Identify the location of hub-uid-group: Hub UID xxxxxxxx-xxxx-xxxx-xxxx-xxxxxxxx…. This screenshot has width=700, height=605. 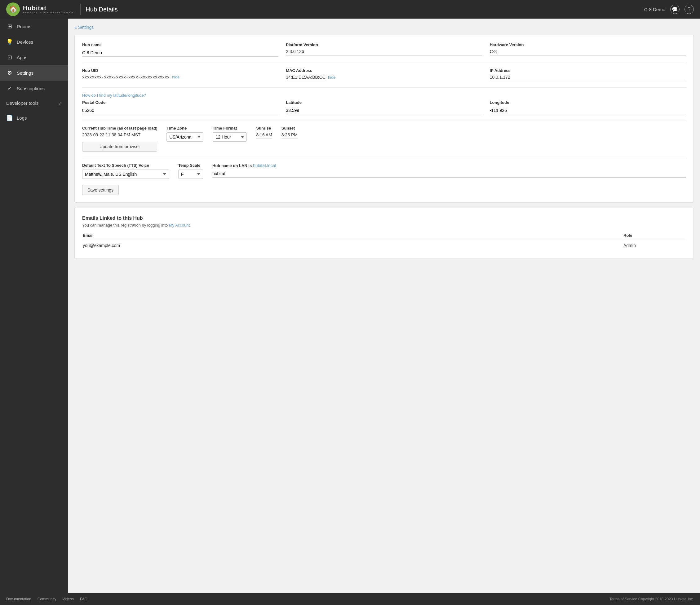
(180, 75).